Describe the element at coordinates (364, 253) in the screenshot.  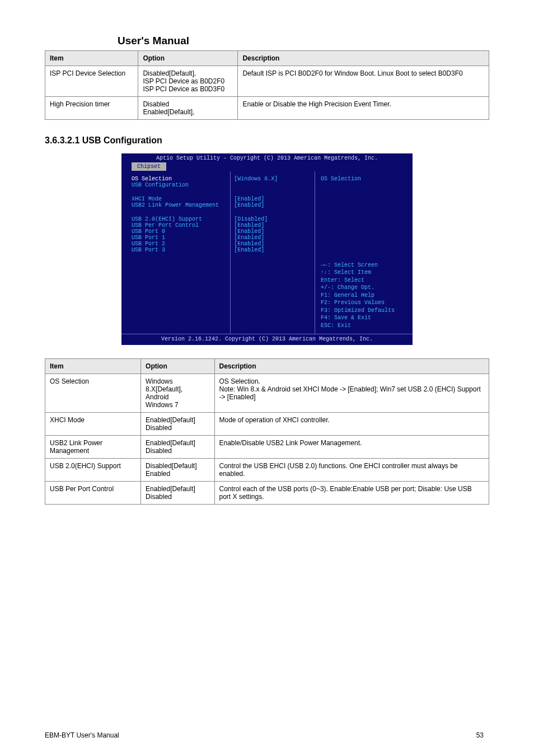
I see `bios-right-col: OS Selection →←: Select Screen ↑↓: Selec…` at that location.